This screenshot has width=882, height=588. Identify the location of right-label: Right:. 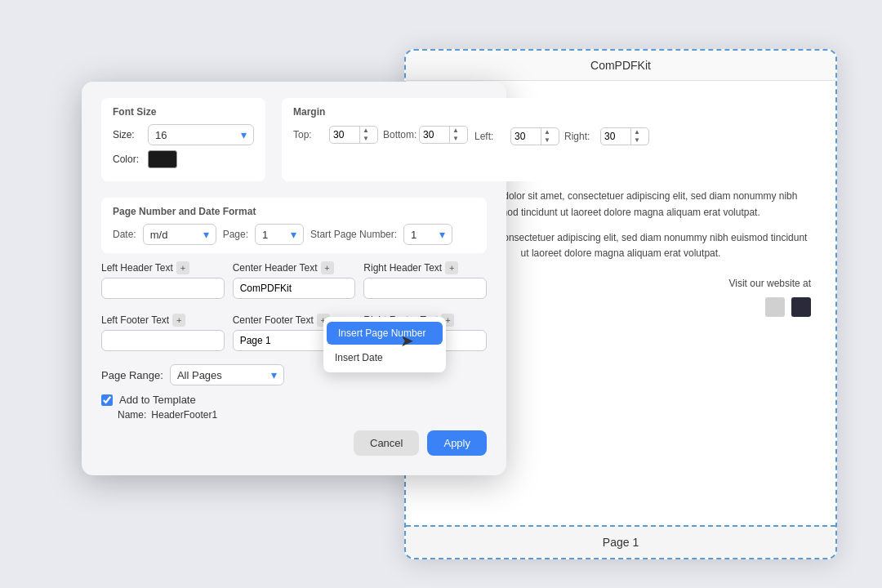
(580, 136).